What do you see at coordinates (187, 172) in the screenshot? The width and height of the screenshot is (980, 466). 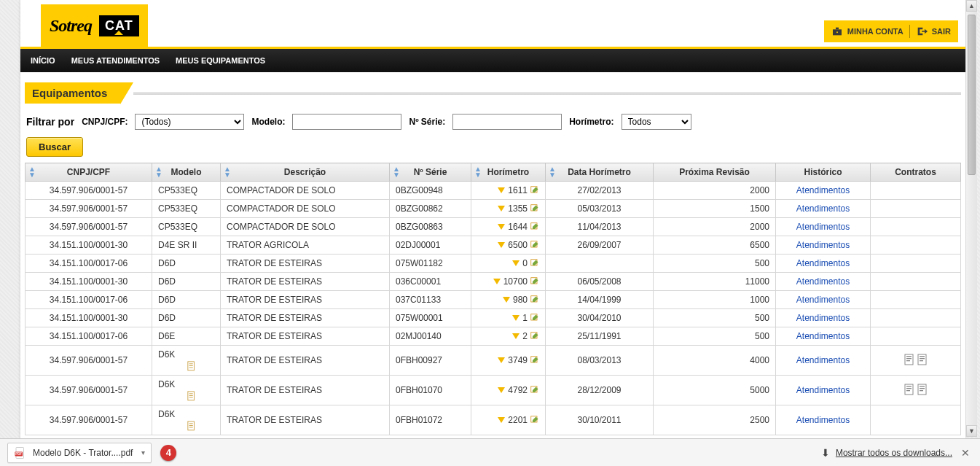 I see `col-modelo: ▲▼Modelo` at bounding box center [187, 172].